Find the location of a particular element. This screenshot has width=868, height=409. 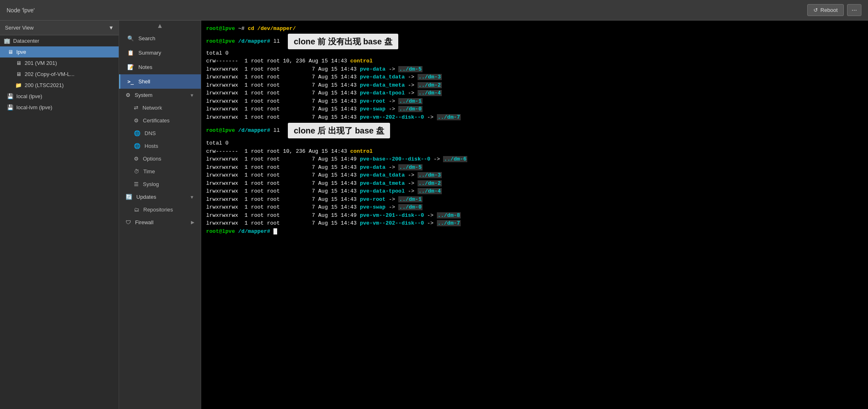

term-line-24: root@lpve /d/mapper# is located at coordinates (535, 232).